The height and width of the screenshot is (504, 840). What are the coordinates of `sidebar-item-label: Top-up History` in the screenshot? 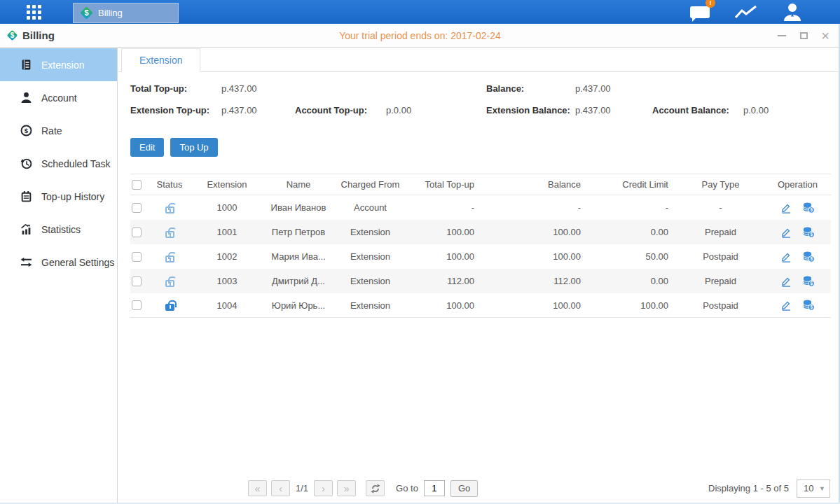 It's located at (73, 197).